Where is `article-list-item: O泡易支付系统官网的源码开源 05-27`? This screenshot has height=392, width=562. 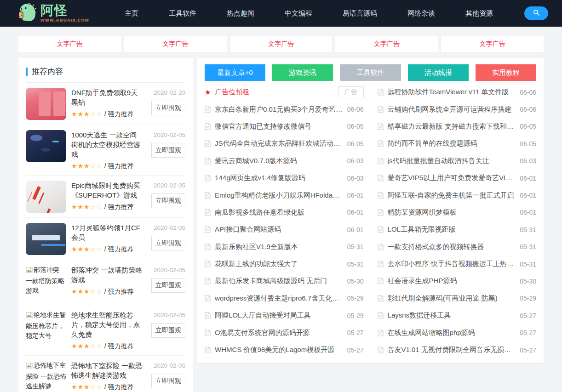 article-list-item: O泡易支付系统官网的源码开源 05-27 is located at coordinates (284, 333).